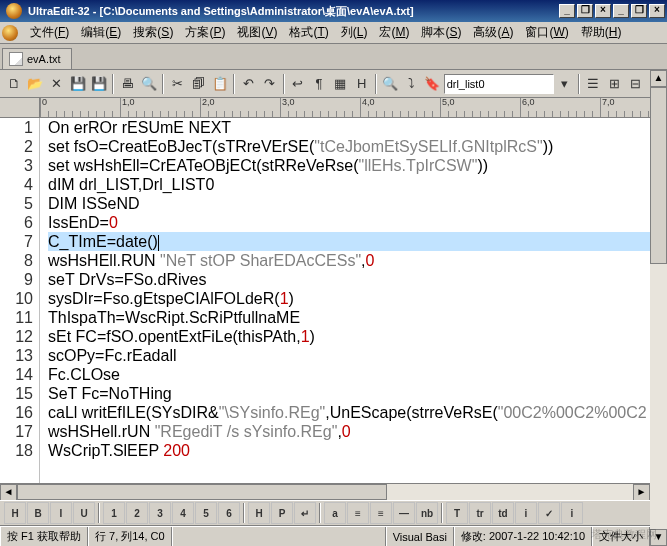  I want to click on code-line: set fsO=CreatEoBJecT(sTRreVErSE("tCeJbom…, so click(349, 146).